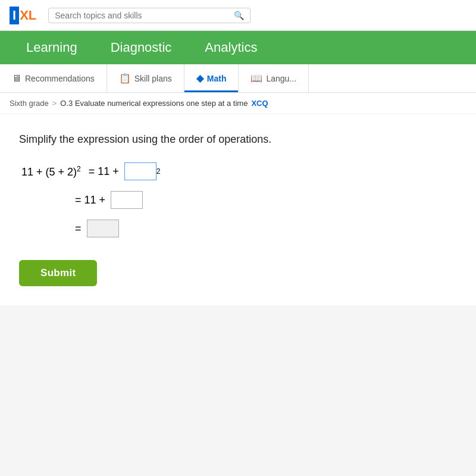 The width and height of the screenshot is (476, 476). I want to click on tab-recommendations: 🖥 Recommendations, so click(54, 79).